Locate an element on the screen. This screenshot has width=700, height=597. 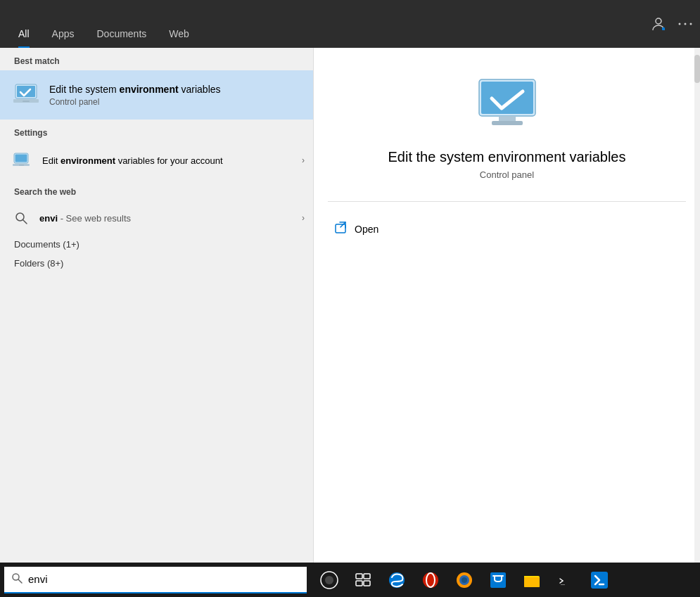
open-label: Open is located at coordinates (367, 229).